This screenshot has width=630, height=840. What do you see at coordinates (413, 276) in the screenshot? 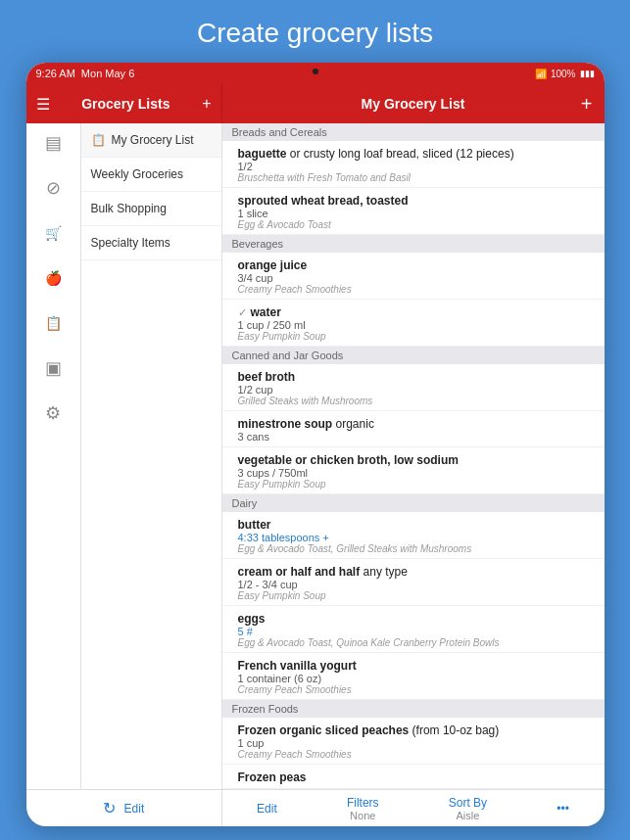
I see `grocery-item: orange juice 3/4 cup Creamy Peach Smooth…` at bounding box center [413, 276].